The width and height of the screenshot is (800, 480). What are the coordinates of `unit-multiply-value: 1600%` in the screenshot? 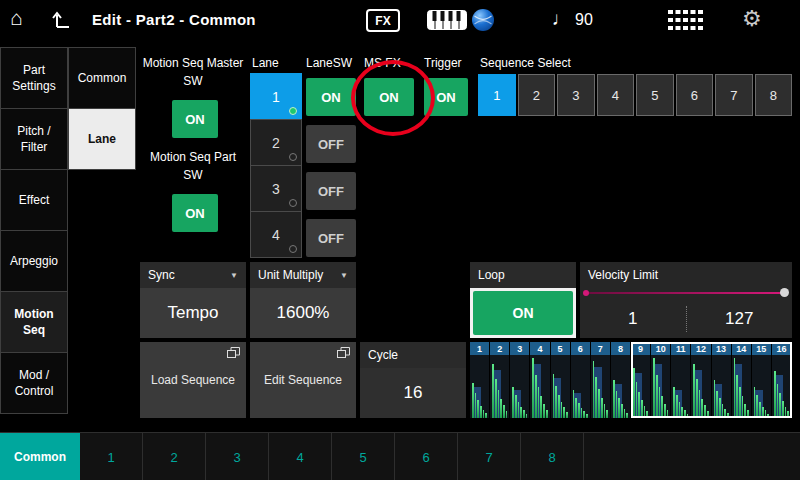 It's located at (303, 313).